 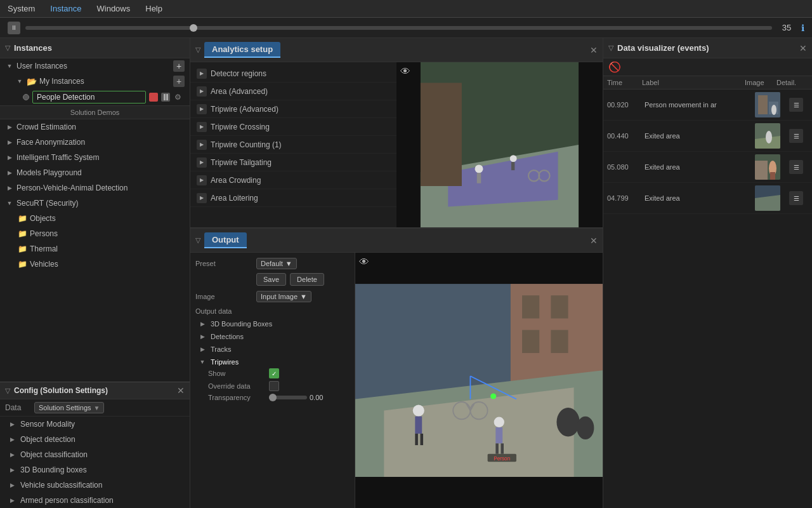 What do you see at coordinates (288, 398) in the screenshot?
I see `transparency-slider` at bounding box center [288, 398].